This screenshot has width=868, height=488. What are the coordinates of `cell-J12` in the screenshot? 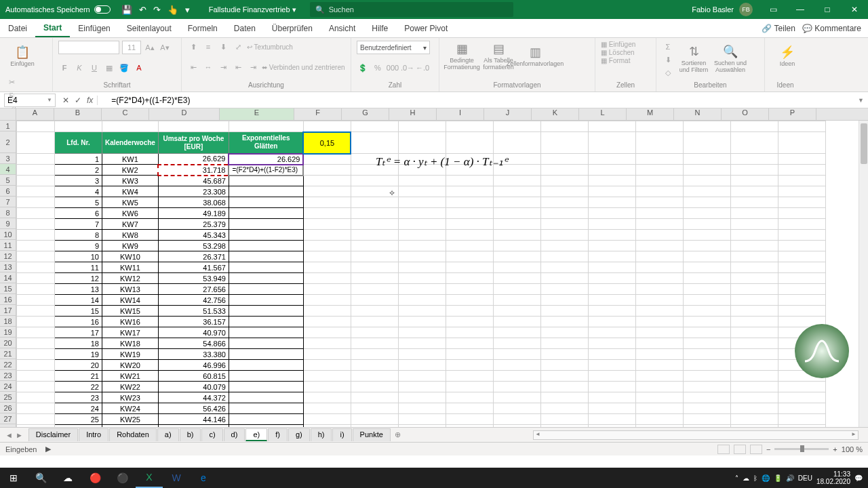 It's located at (517, 257).